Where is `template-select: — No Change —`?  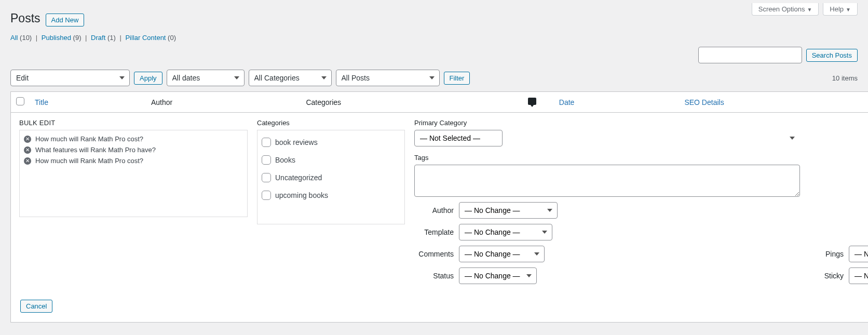
template-select: — No Change — is located at coordinates (506, 232).